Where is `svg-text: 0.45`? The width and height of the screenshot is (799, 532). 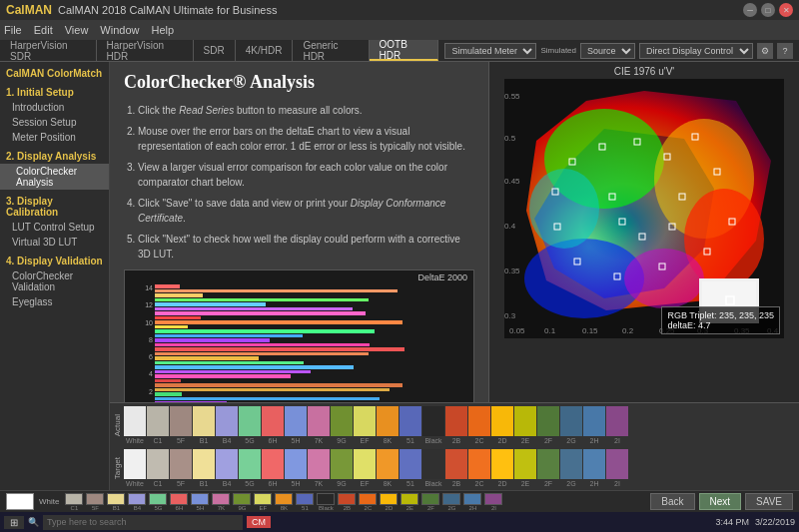 svg-text: 0.45 is located at coordinates (512, 182).